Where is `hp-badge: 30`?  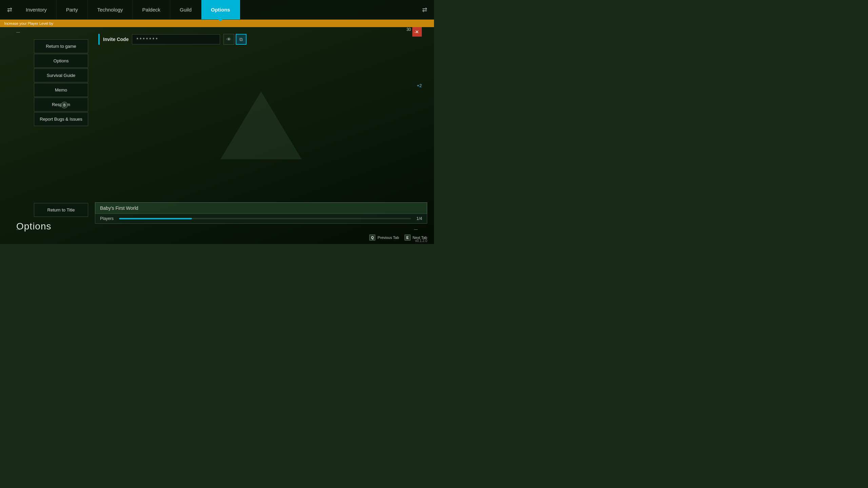
hp-badge: 30 is located at coordinates (409, 29).